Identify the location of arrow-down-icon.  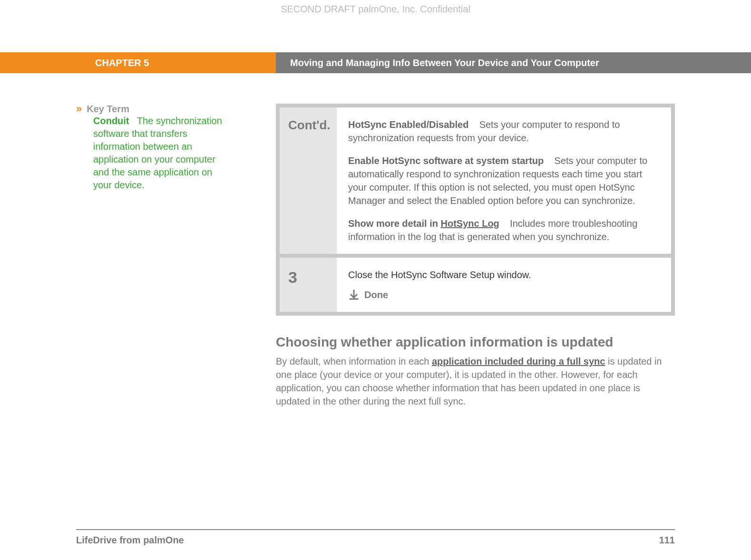
(354, 295).